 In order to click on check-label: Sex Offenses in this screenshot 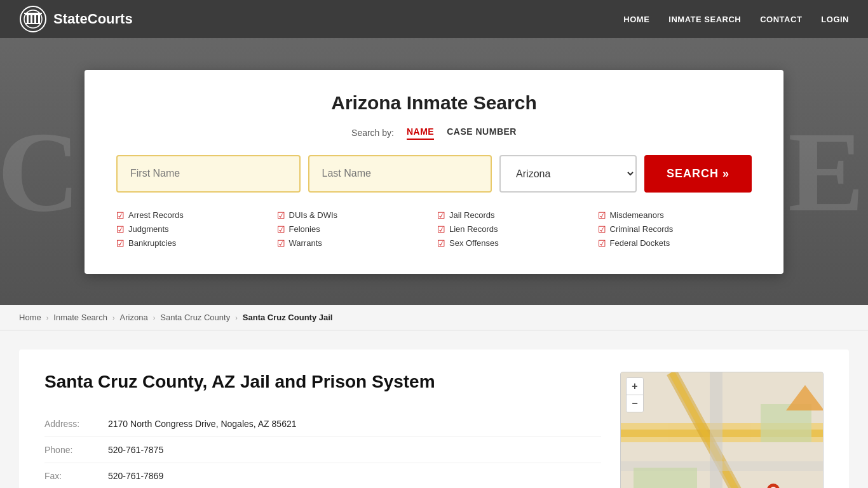, I will do `click(474, 243)`.